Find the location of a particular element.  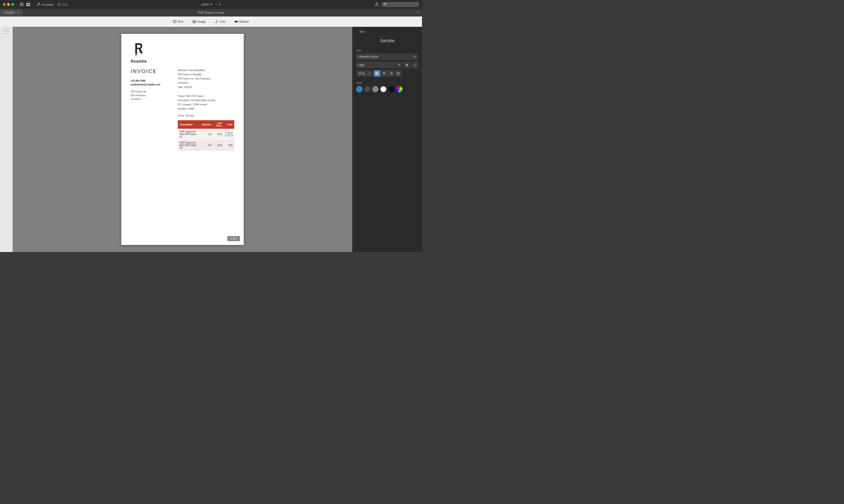

share-button is located at coordinates (377, 5).